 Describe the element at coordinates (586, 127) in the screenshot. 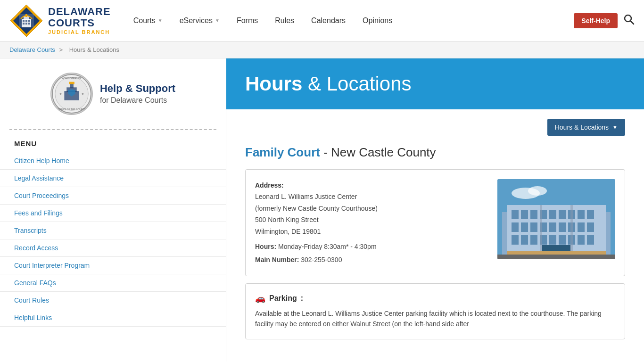

I see `hours-locations-button: Hours & Locations ▼` at that location.